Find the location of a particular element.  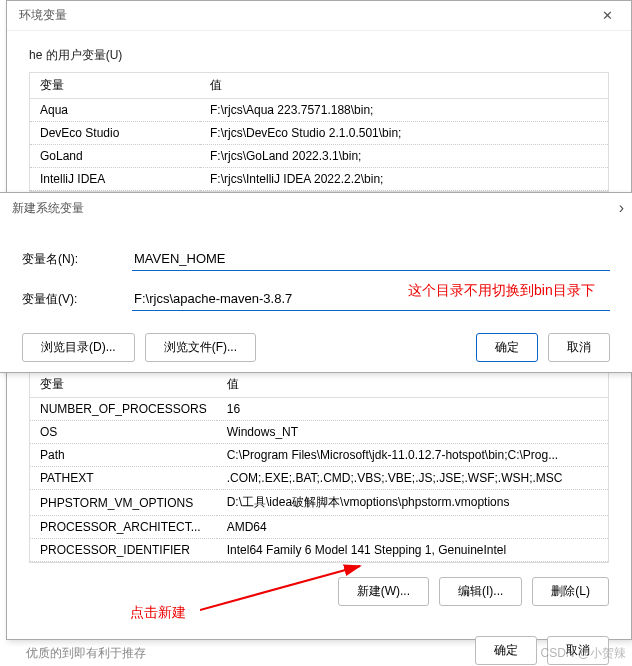

new-sysvar-titlebar: 新建系统变量 › is located at coordinates (316, 208).